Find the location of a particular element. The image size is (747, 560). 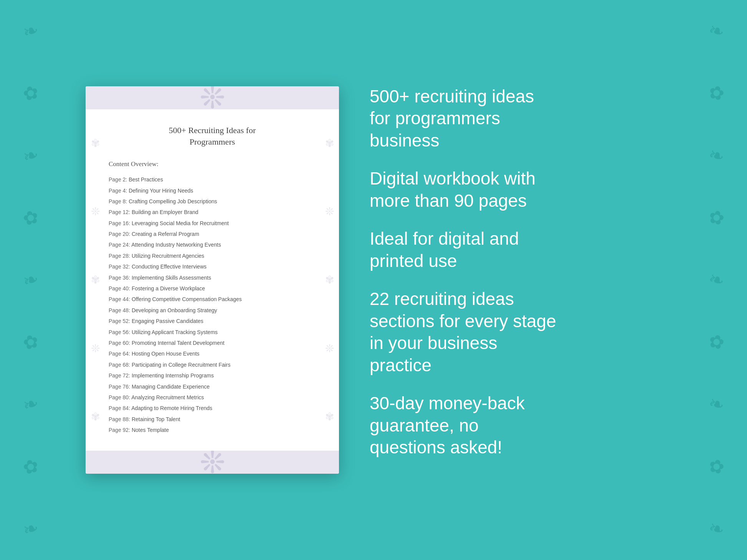

toc-item: Page 56: Utilizing Applicant Tracking Sy… is located at coordinates (212, 332).